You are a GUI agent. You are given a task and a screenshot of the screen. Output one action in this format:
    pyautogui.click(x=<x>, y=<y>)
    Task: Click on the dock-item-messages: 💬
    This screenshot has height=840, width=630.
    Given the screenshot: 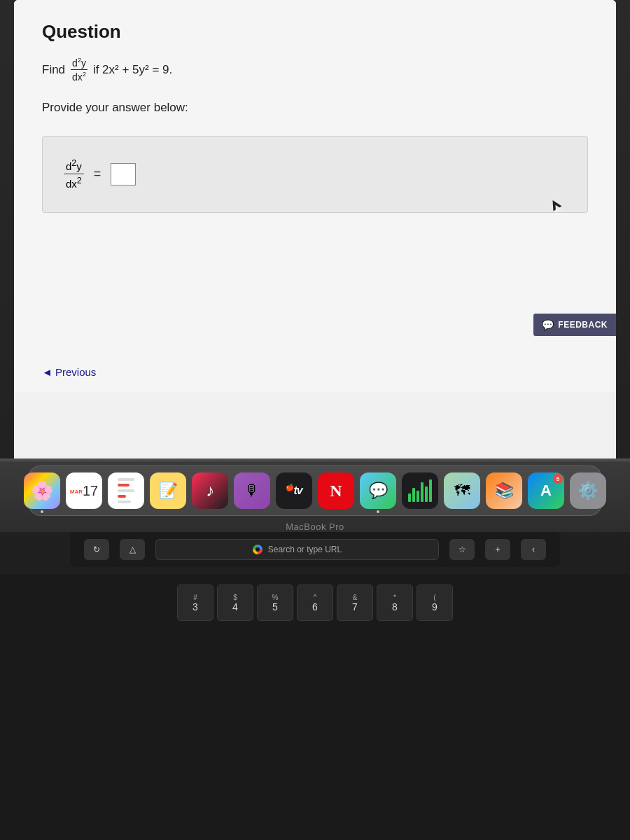 What is the action you would take?
    pyautogui.click(x=378, y=491)
    